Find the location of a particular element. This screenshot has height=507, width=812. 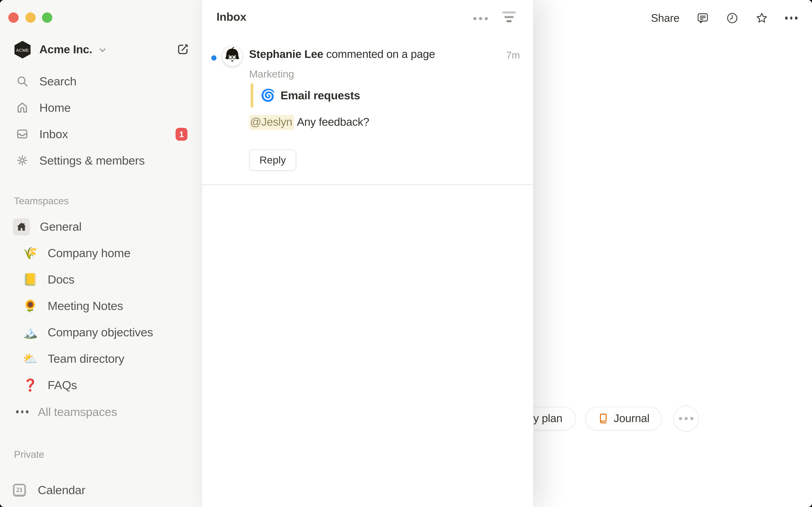

sidebar-item-company-home: 🌾 Company home is located at coordinates (101, 253).